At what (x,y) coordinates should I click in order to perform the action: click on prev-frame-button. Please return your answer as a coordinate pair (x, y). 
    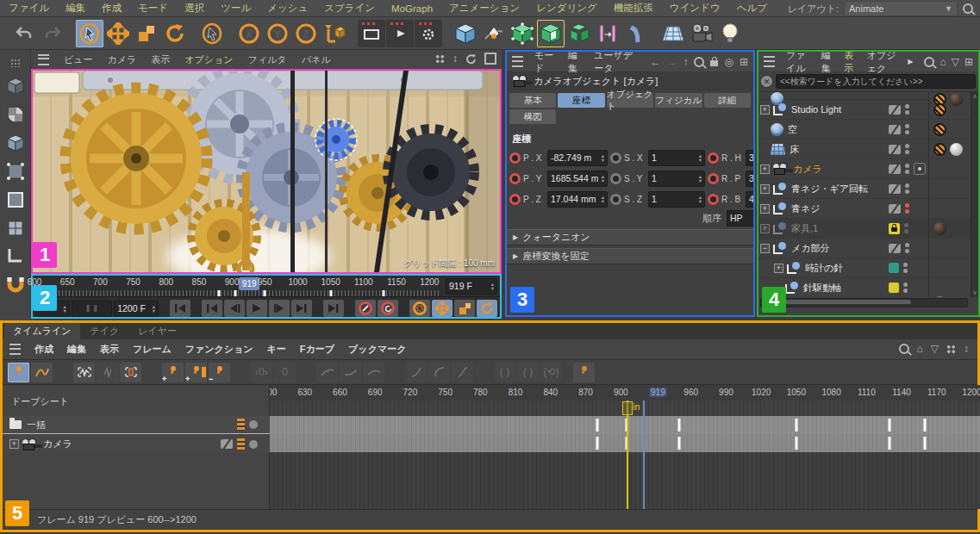
    Looking at the image, I should click on (234, 308).